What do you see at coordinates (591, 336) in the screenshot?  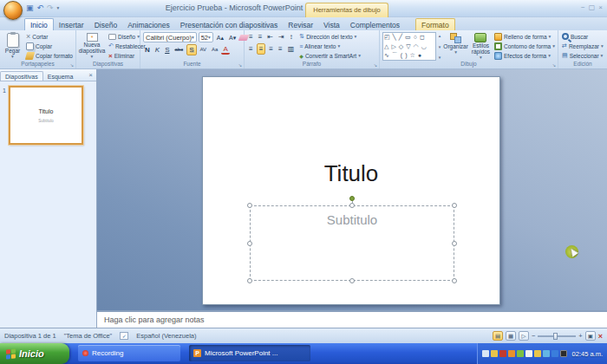 I see `fit-slide-to-window-button: ▣` at bounding box center [591, 336].